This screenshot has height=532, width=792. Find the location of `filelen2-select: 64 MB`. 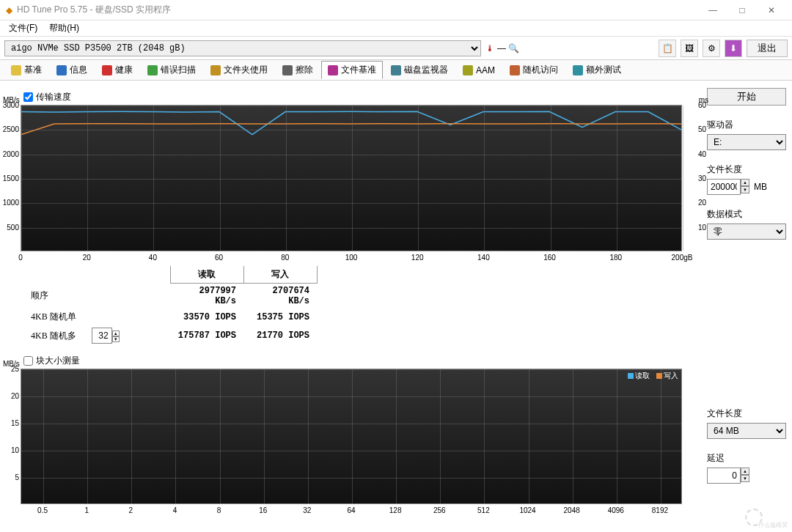

filelen2-select: 64 MB is located at coordinates (747, 431).